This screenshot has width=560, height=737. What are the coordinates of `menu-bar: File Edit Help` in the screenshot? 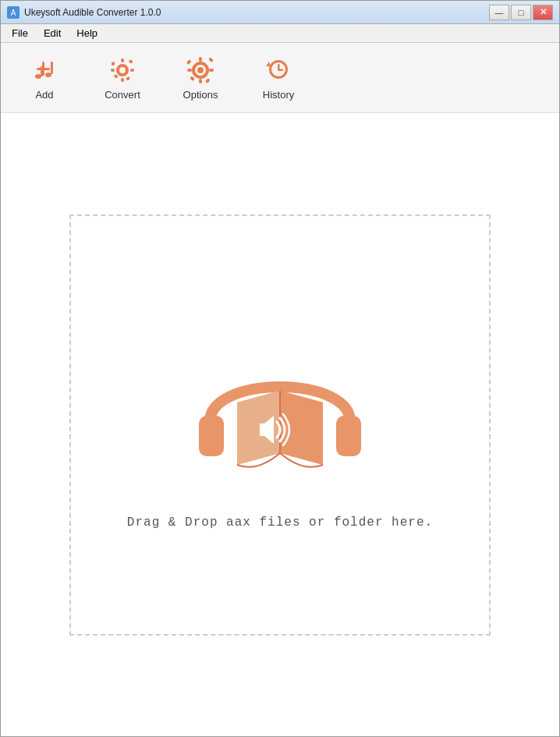 It's located at (280, 34).